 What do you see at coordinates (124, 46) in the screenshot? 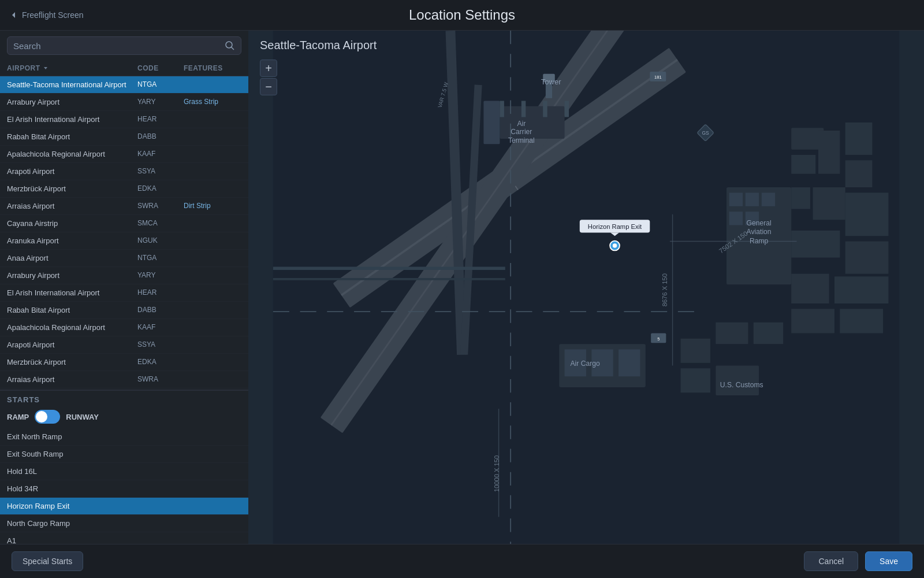
I see `search-box` at bounding box center [124, 46].